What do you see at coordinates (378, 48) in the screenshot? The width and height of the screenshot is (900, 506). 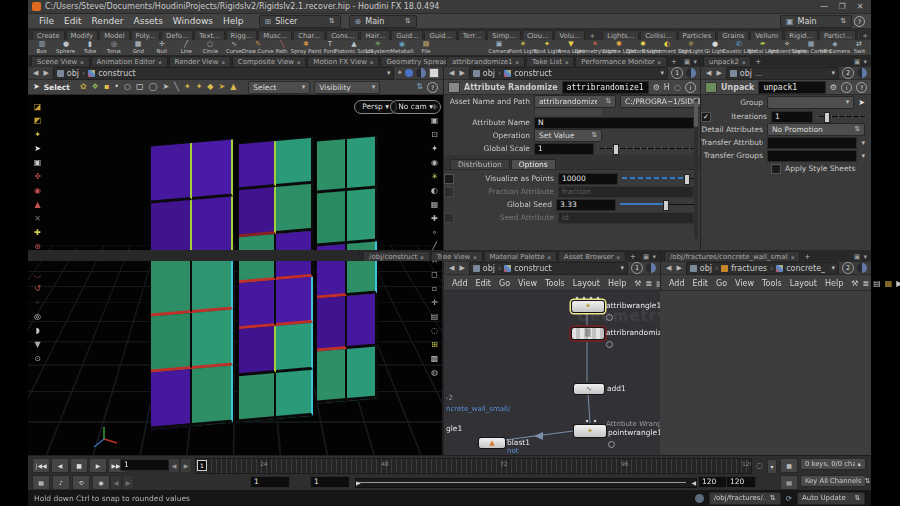 I see `shelf-tool: ✳ L-System` at bounding box center [378, 48].